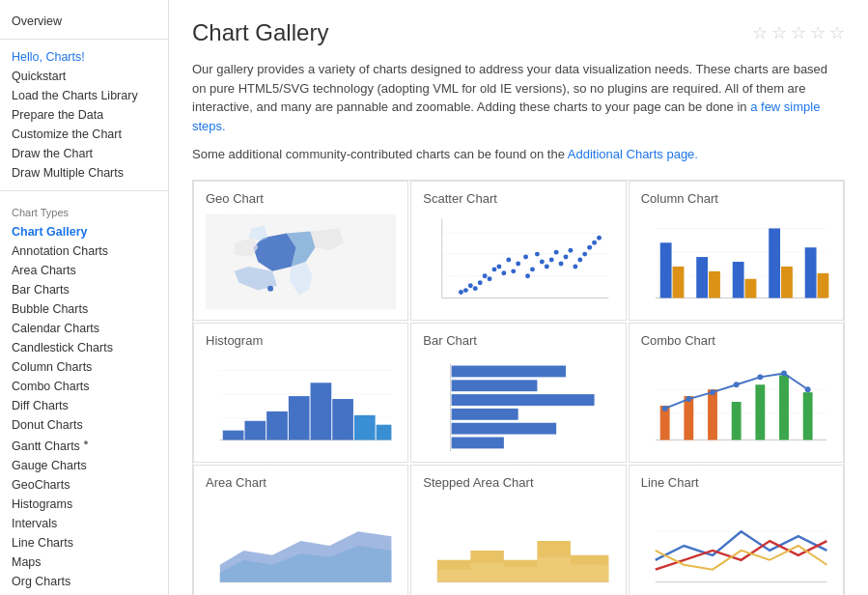  What do you see at coordinates (84, 76) in the screenshot?
I see `sidebar-quickstart: Quickstart` at bounding box center [84, 76].